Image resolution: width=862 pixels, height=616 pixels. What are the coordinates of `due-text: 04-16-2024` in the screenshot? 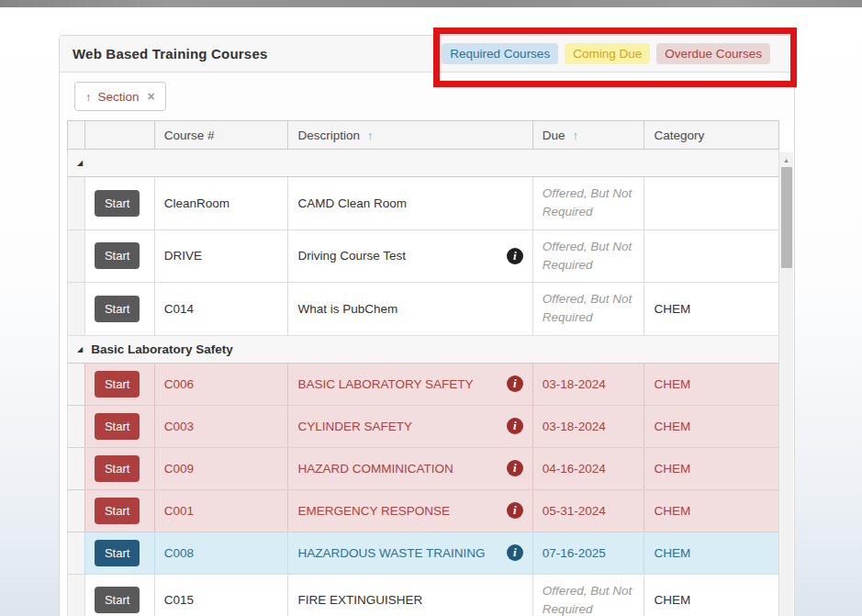 It's located at (575, 468).